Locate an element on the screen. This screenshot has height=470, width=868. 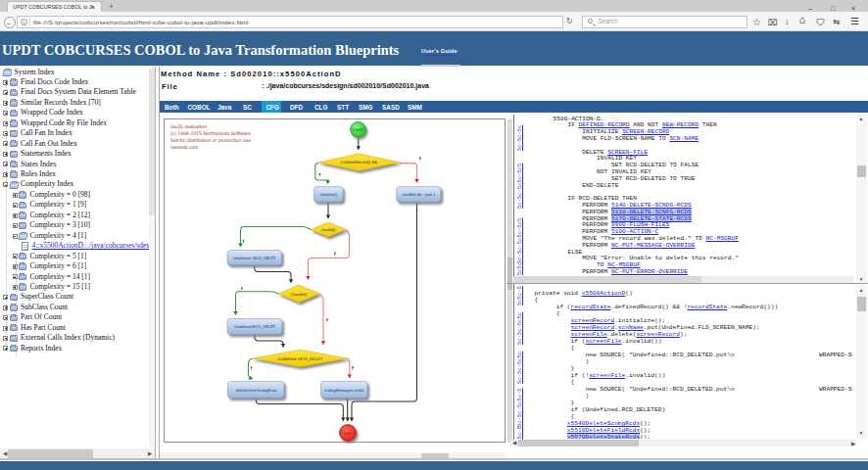
svg-text: variable ab : type 1 is located at coordinates (419, 194).